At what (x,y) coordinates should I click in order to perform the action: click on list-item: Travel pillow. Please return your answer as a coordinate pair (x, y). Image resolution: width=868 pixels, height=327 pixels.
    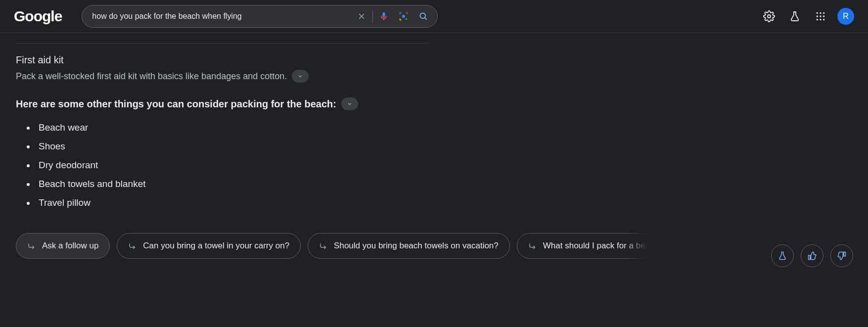
    Looking at the image, I should click on (232, 203).